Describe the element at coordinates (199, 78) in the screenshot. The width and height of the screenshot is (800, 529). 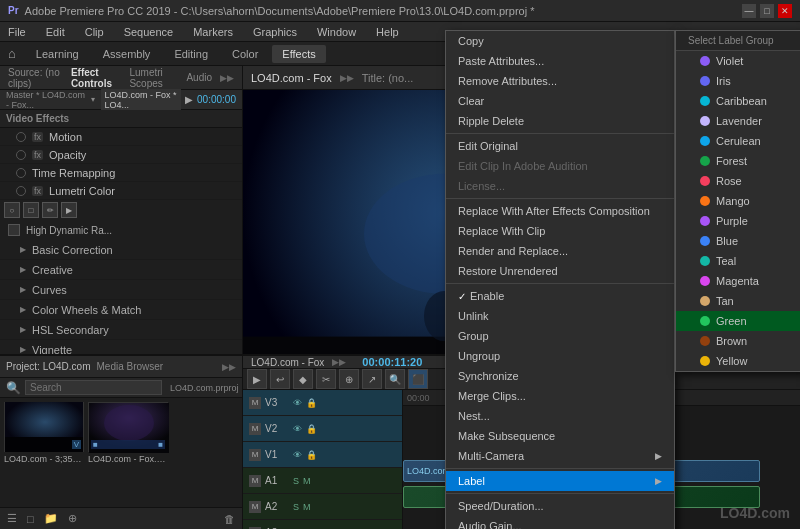
I see `audio-tab: Audio` at that location.